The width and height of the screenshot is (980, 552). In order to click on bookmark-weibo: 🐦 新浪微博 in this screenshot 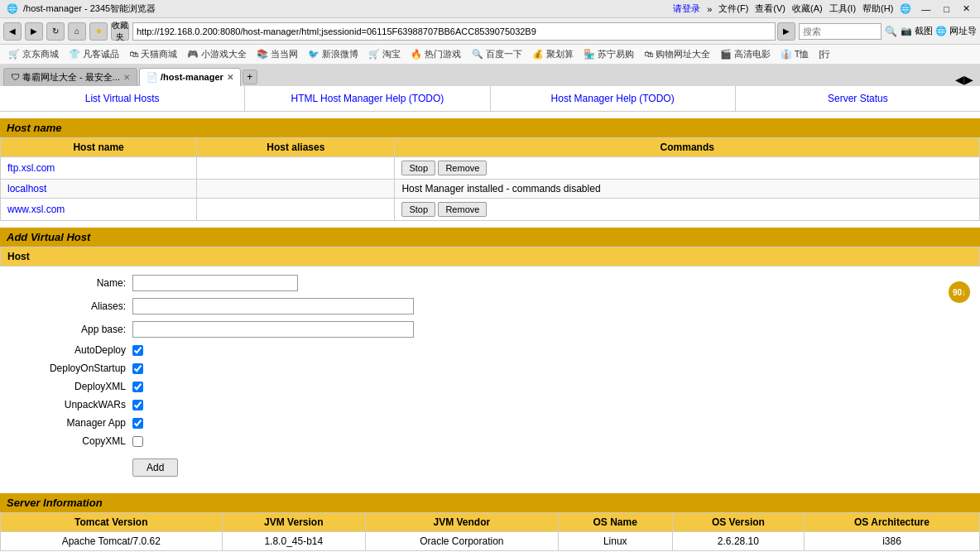, I will do `click(333, 55)`.